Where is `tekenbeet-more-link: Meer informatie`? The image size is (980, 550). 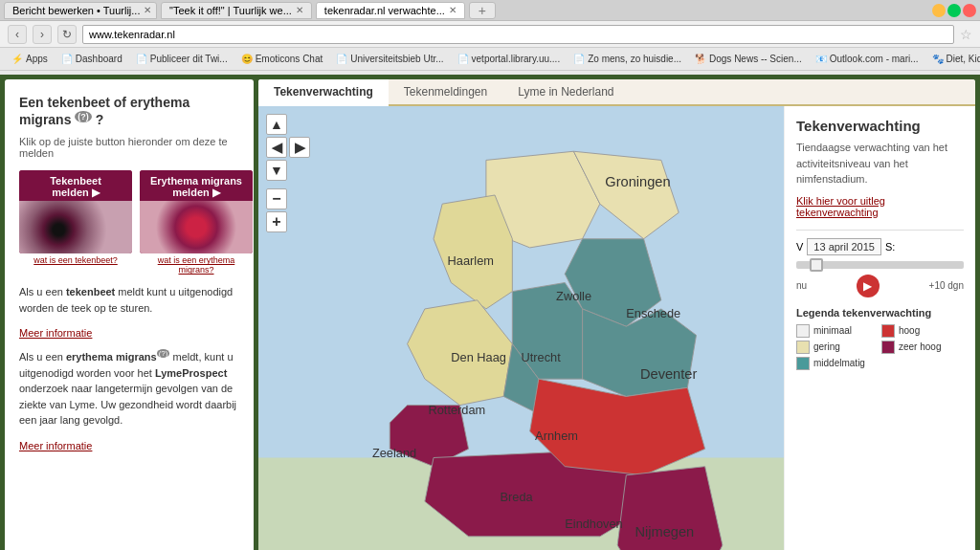
tekenbeet-more-link: Meer informatie is located at coordinates (129, 333).